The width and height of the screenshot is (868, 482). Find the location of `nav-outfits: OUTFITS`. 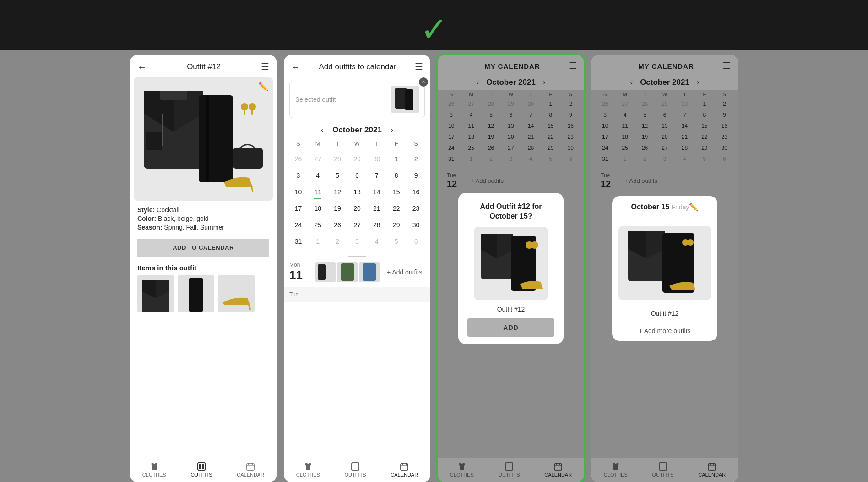

nav-outfits: OUTFITS is located at coordinates (201, 470).